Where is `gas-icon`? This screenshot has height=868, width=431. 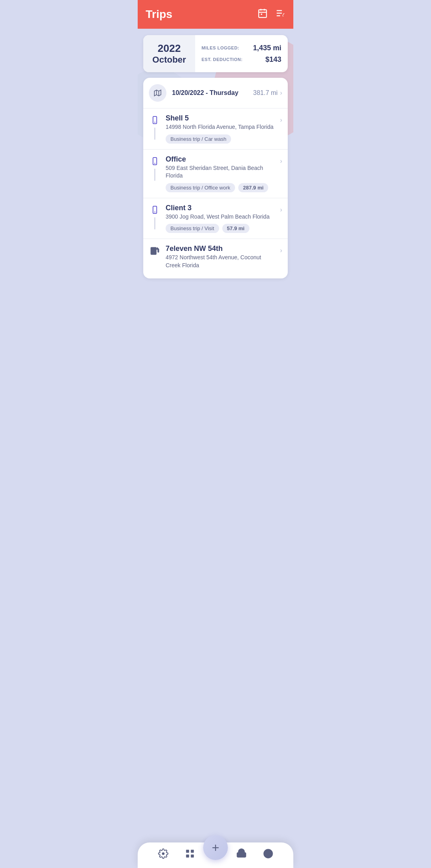
gas-icon is located at coordinates (155, 251).